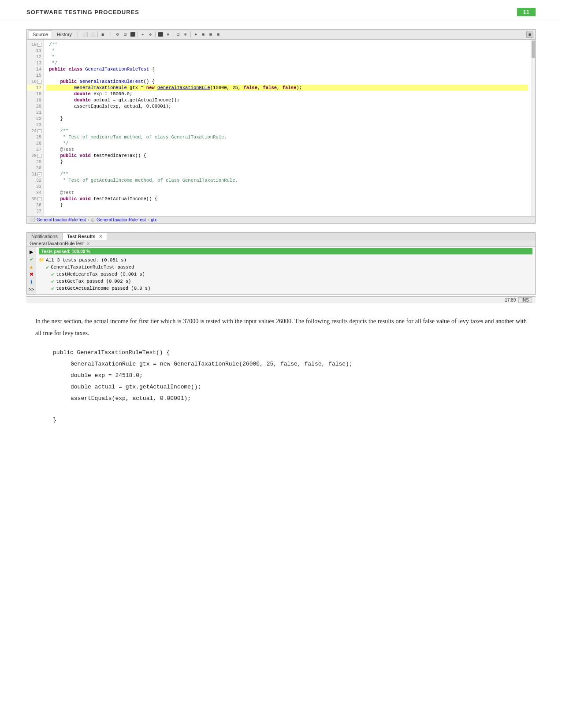 This screenshot has height=728, width=562. I want to click on fold-10: −, so click(40, 45).